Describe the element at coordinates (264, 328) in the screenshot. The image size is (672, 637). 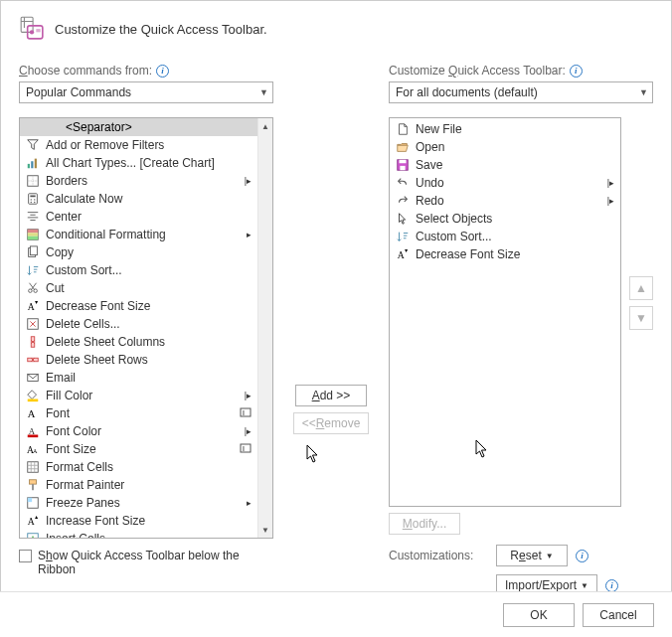
I see `scrollbar: ▲ ▼` at that location.